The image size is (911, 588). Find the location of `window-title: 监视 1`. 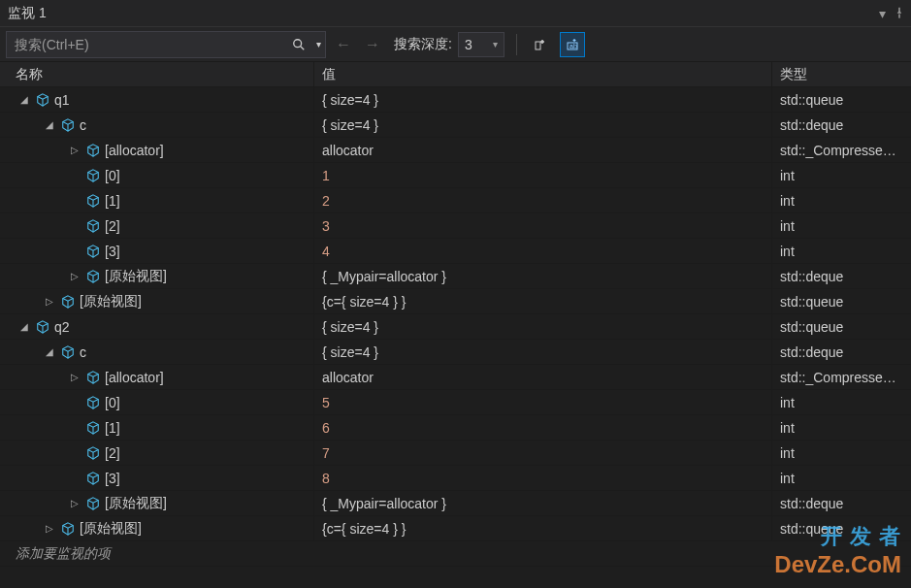

window-title: 监视 1 is located at coordinates (26, 14).